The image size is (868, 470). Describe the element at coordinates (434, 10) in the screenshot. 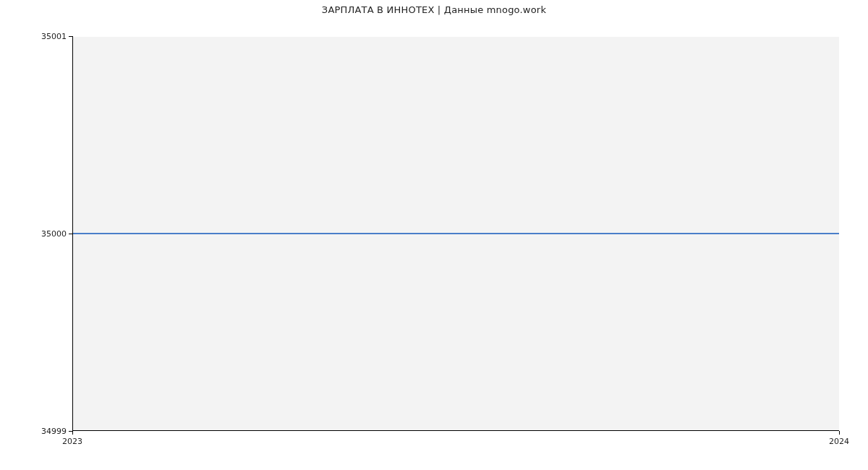

I see `chart-title: ЗАРПЛАТА В ИННОТЕХ | Данные mnogo.work` at that location.